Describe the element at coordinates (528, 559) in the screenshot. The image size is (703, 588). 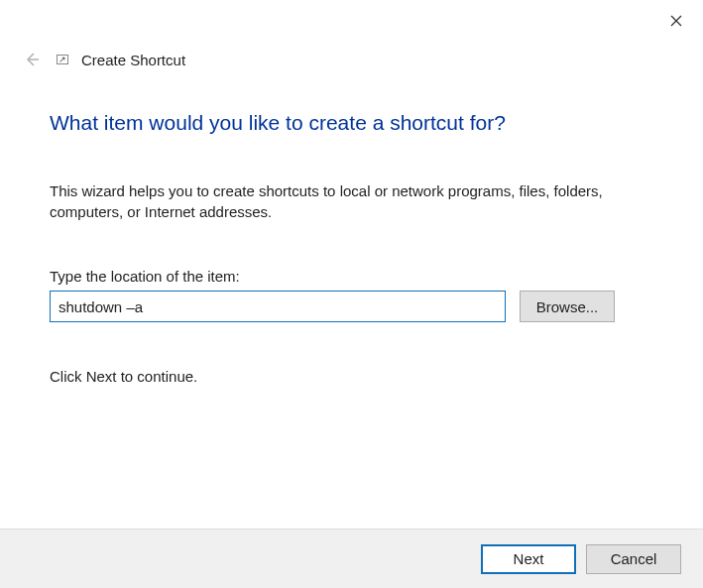
I see `next-button: Next` at that location.